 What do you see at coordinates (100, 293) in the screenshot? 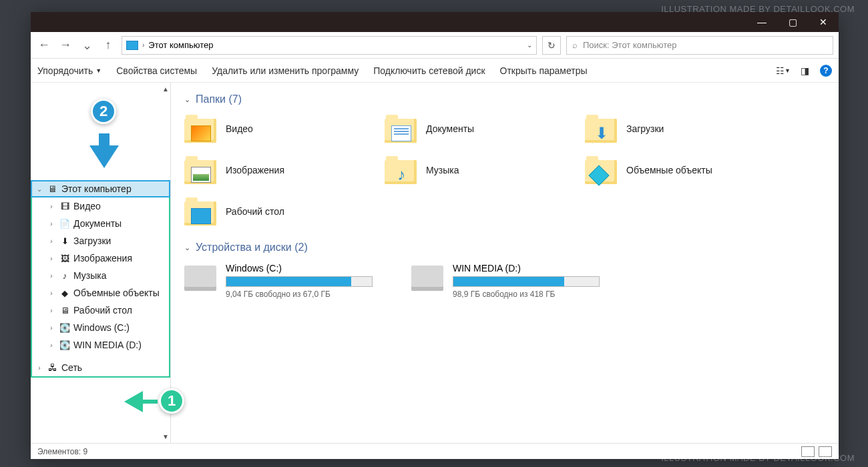
I see `sidebar-item: ›◆Объемные объекты` at bounding box center [100, 293].